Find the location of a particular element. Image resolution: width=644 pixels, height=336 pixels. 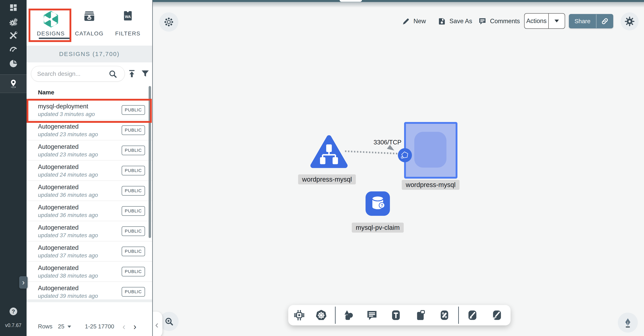

canvas-toolbar is located at coordinates (400, 315).